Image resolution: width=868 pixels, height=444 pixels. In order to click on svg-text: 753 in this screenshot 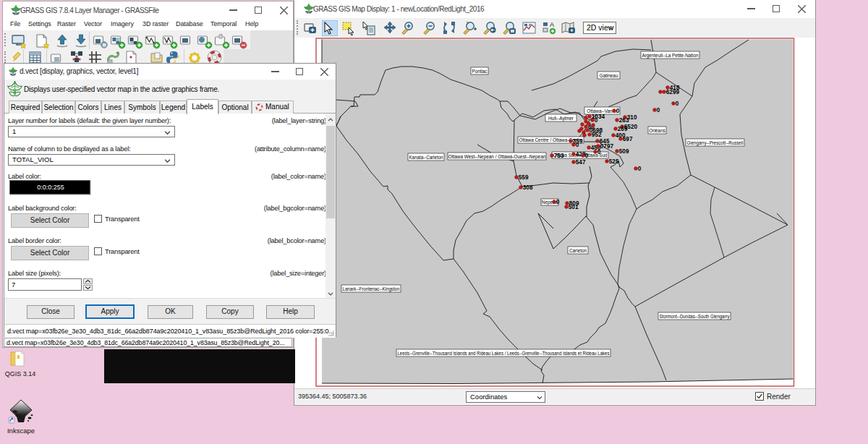, I will do `click(559, 156)`.